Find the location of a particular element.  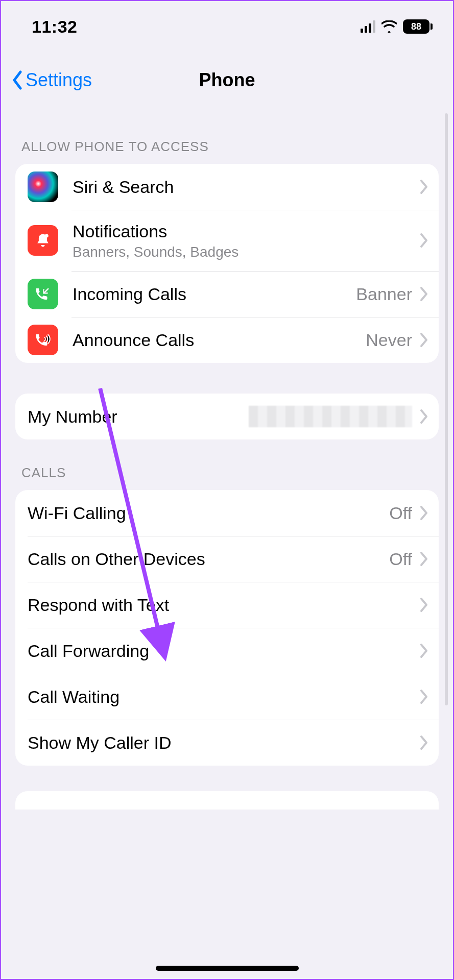

announce-call-icon is located at coordinates (43, 340).